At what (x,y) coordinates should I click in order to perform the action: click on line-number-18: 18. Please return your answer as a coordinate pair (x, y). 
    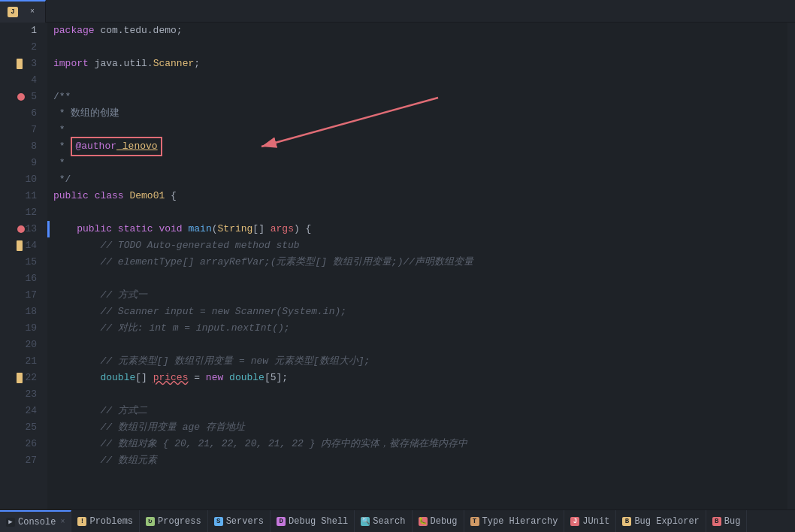
    Looking at the image, I should click on (29, 312).